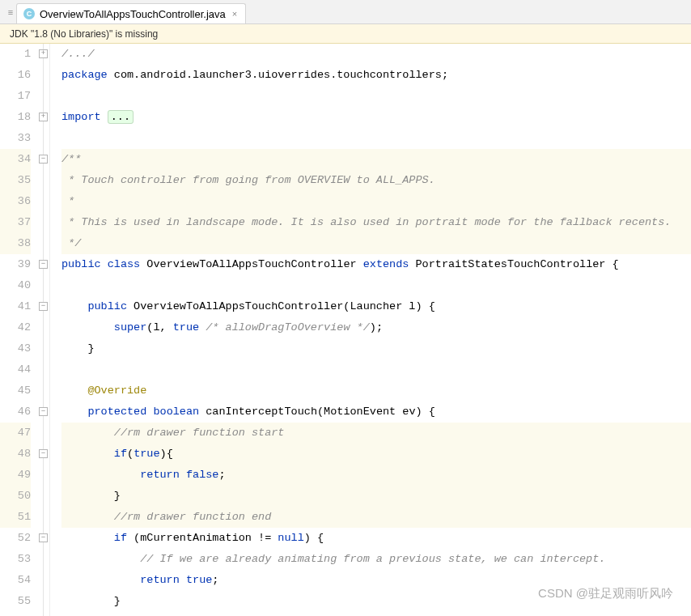 The image size is (691, 616). I want to click on line-number: 34, so click(15, 159).